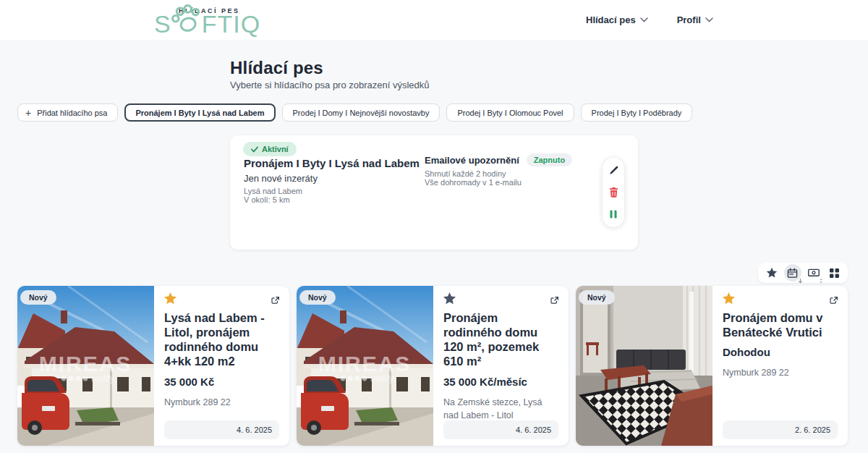 The width and height of the screenshot is (868, 453). Describe the element at coordinates (473, 182) in the screenshot. I see `email-grouping-line: Vše dohromady v 1 e-mailu` at that location.